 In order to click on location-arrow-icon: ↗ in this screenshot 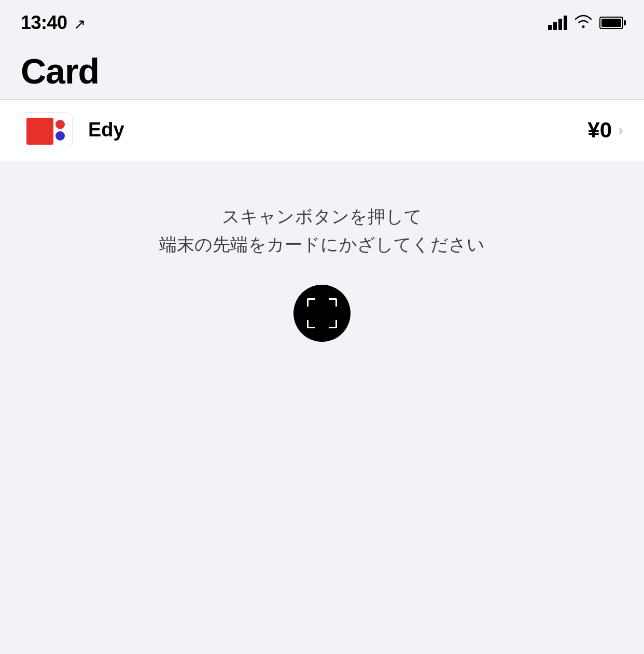, I will do `click(80, 24)`.